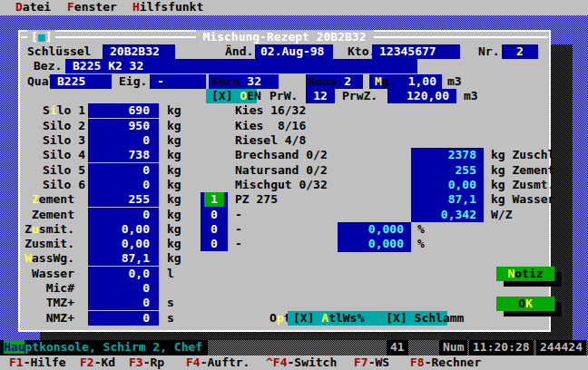 The width and height of the screenshot is (588, 370). Describe the element at coordinates (174, 126) in the screenshot. I see `row-unit-silo-2-1: kg` at that location.